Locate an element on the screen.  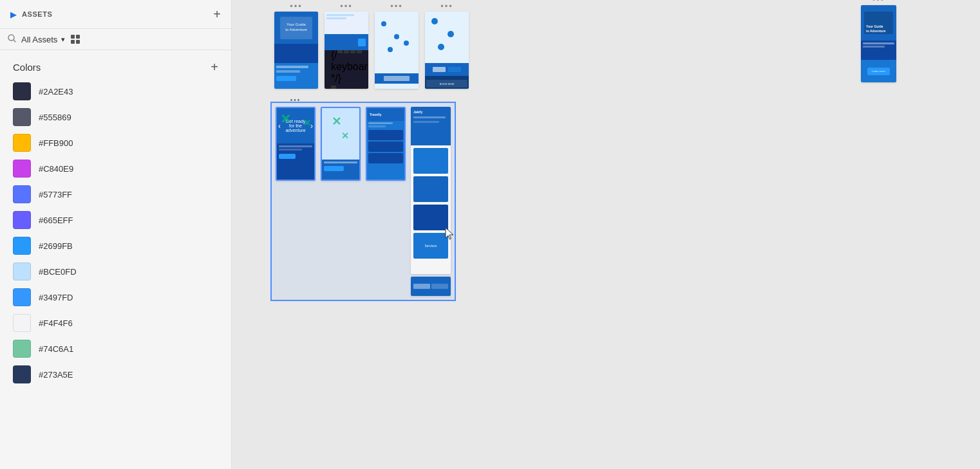
selected-frame-inner-2: ✕ ✕ is located at coordinates (341, 144).